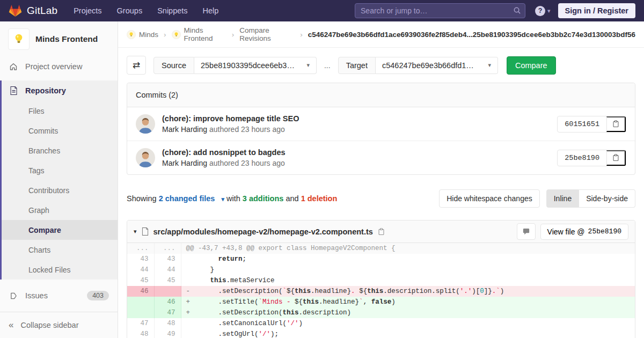 This screenshot has height=338, width=644. Describe the element at coordinates (360, 119) in the screenshot. I see `commit-title: (chore): improve homepage title SEO` at that location.